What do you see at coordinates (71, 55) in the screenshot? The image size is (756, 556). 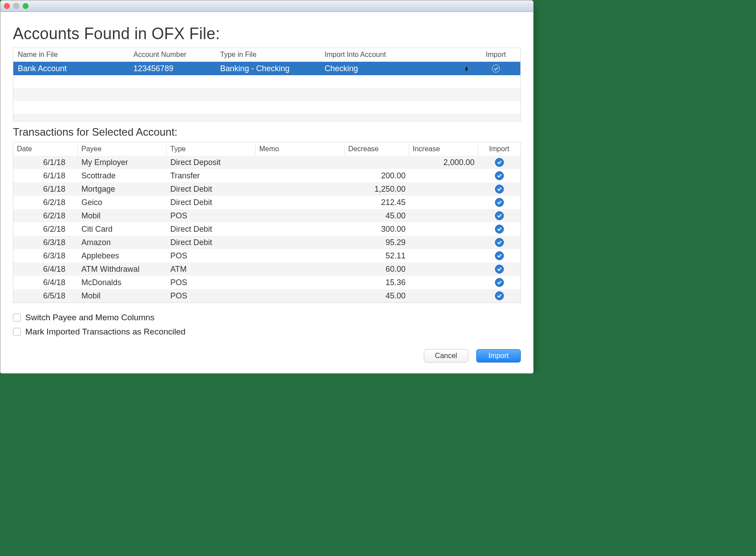 I see `col-name: Name in File` at bounding box center [71, 55].